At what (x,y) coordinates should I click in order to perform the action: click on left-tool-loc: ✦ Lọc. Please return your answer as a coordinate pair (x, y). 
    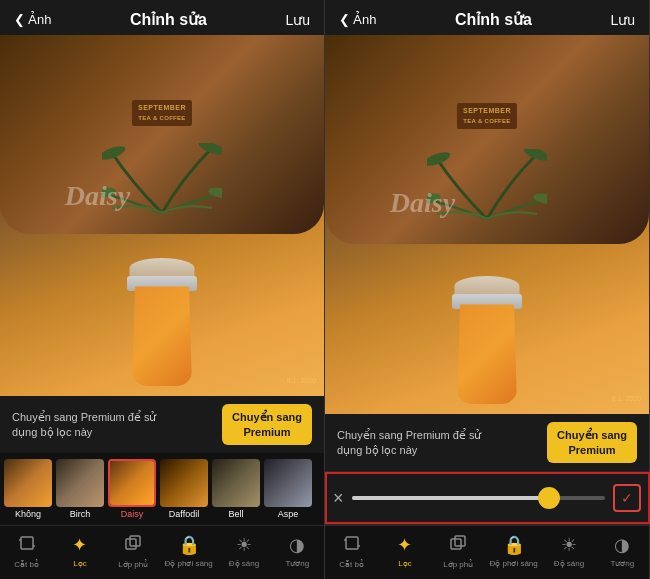
    Looking at the image, I should click on (80, 552).